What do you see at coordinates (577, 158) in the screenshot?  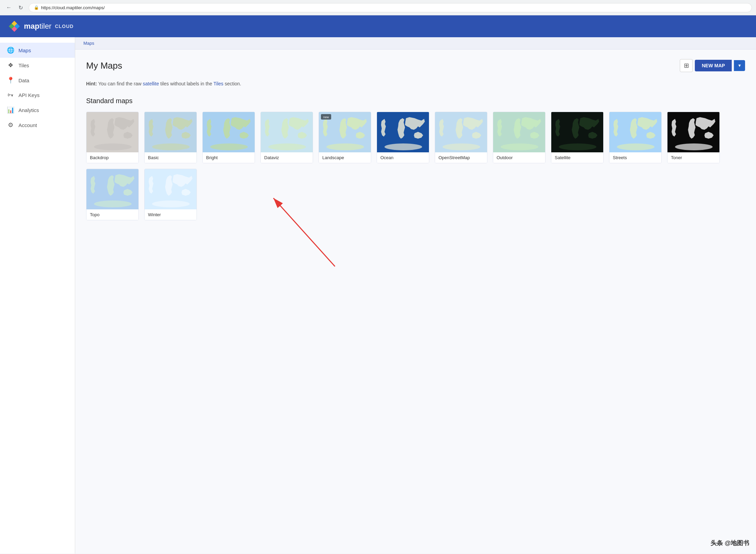 I see `map-label-satellite: Satellite` at bounding box center [577, 158].